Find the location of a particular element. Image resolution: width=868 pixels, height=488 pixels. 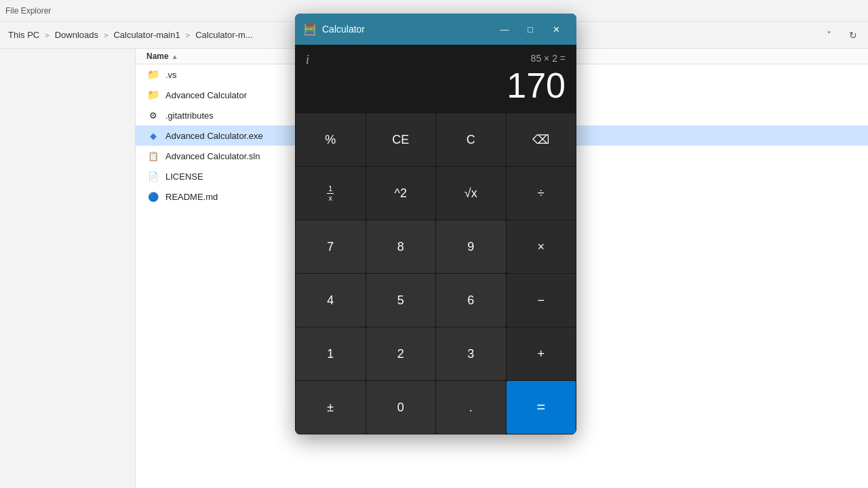

info-icon: i is located at coordinates (308, 60).